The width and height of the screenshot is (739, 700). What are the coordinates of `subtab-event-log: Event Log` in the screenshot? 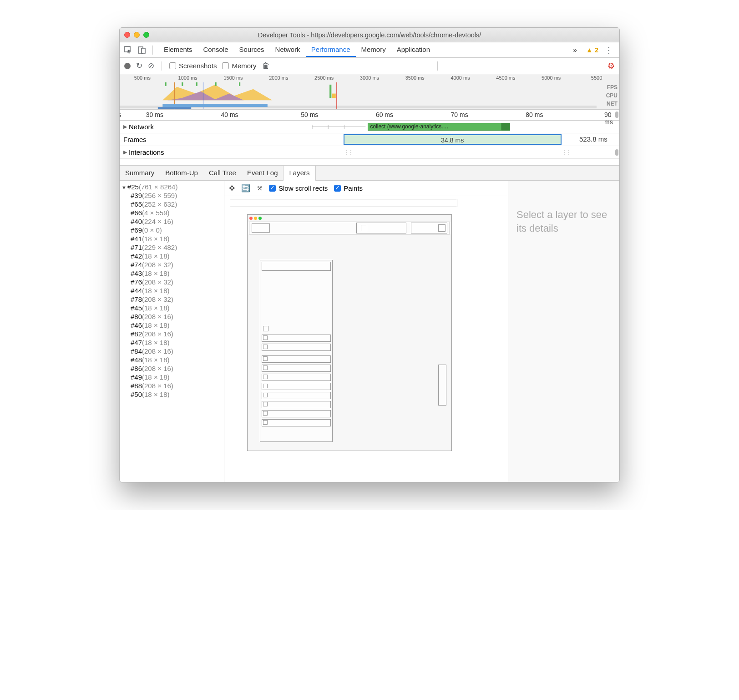 It's located at (263, 173).